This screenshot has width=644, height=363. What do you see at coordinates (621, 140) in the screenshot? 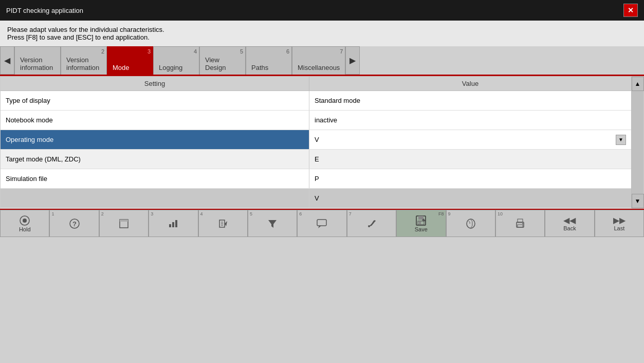
I see `dropdown-arrow-icon: ▼` at bounding box center [621, 140].